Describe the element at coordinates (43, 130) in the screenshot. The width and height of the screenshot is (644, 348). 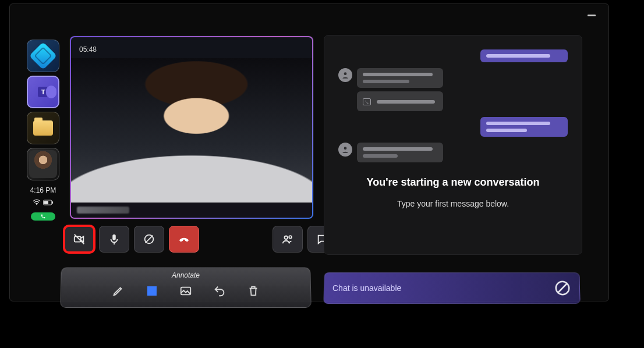
I see `sidebar: T 4:16 PM` at that location.